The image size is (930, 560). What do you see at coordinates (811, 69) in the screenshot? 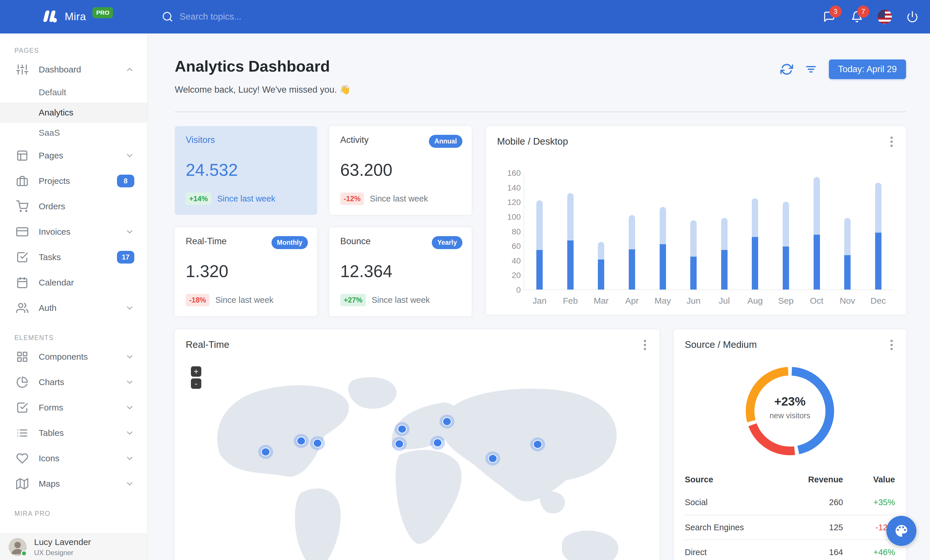
I see `filter-icon` at bounding box center [811, 69].